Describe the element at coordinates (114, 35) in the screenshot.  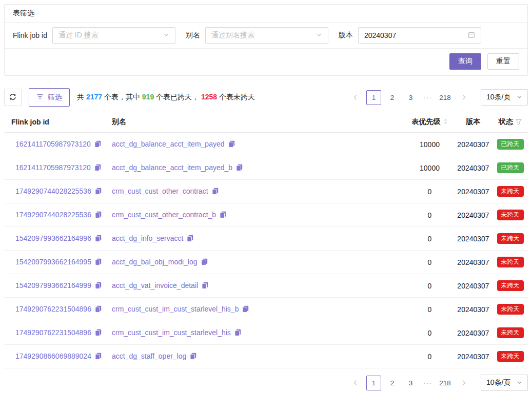
I see `flink-job-id-select: 通过 ID 搜索` at that location.